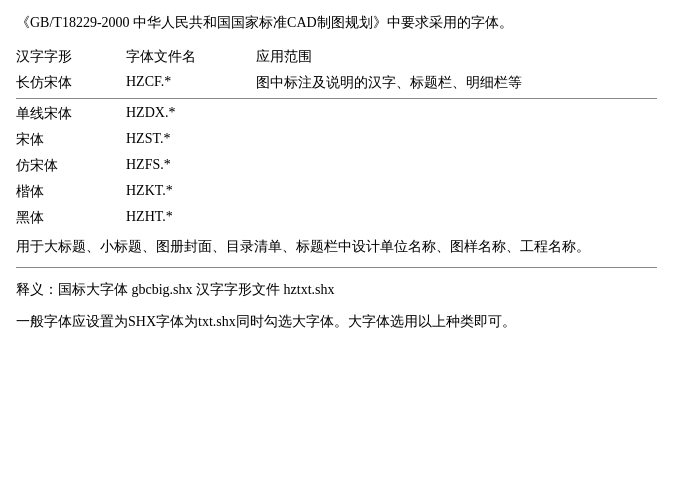 The height and width of the screenshot is (500, 673). I want to click on table-row: 长仿宋体HZCF.*图中标注及说明的汉字、标题栏、明细栏等, so click(336, 86).